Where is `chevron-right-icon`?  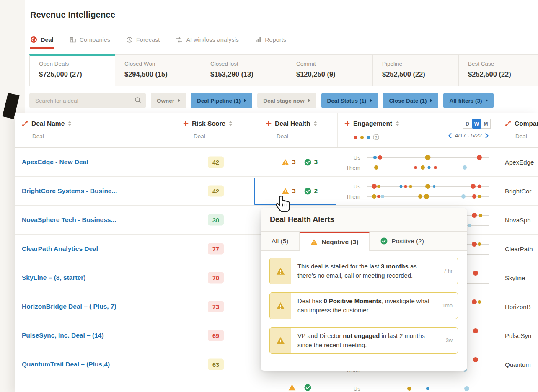
chevron-right-icon is located at coordinates (487, 136).